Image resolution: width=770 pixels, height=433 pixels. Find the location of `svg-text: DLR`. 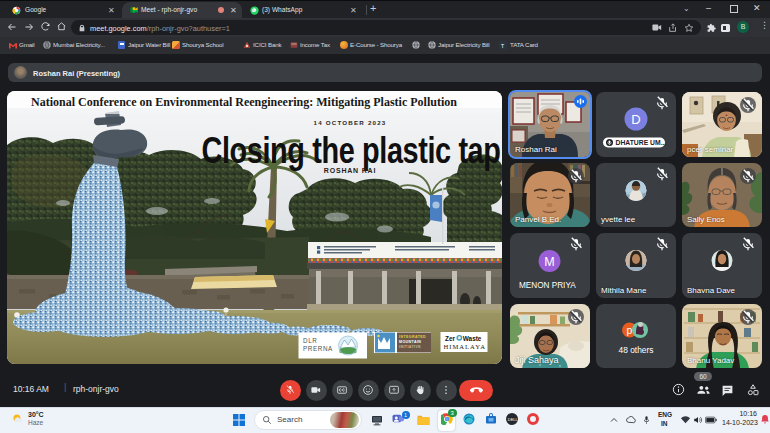

svg-text: DLR is located at coordinates (310, 340).